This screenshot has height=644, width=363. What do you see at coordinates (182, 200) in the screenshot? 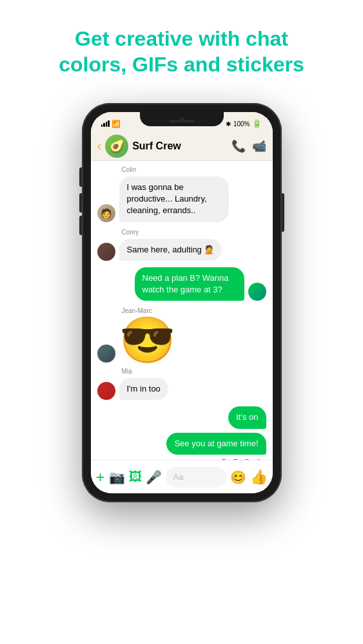
I see `message-row: 🧑 I was gonna be productive... Laundry, …` at bounding box center [182, 200].